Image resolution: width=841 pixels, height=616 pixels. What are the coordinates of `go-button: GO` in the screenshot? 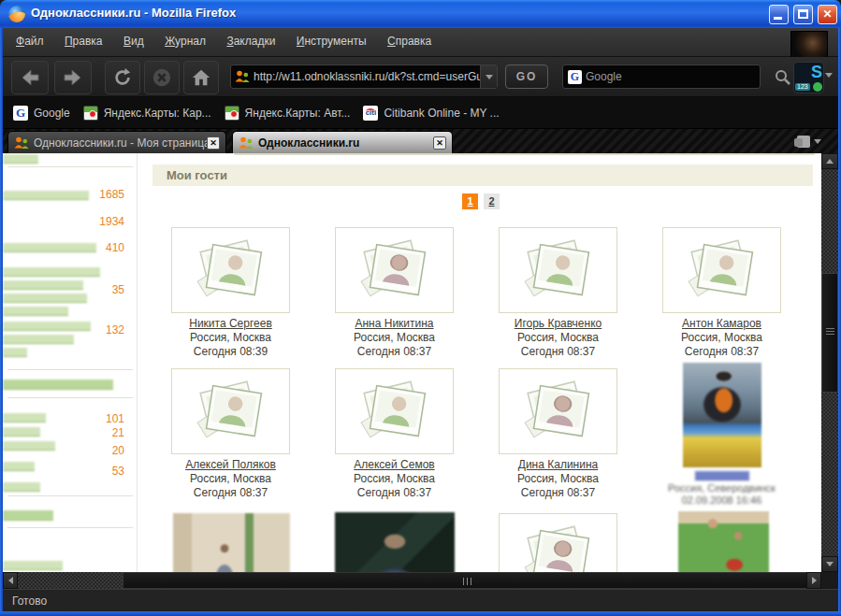 It's located at (527, 77).